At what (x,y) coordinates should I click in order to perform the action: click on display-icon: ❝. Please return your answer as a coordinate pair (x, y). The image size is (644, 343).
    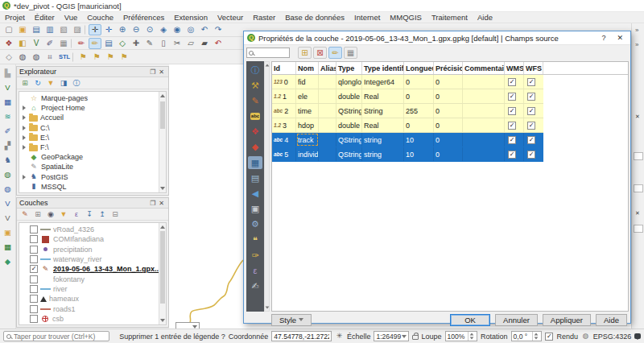
    Looking at the image, I should click on (255, 240).